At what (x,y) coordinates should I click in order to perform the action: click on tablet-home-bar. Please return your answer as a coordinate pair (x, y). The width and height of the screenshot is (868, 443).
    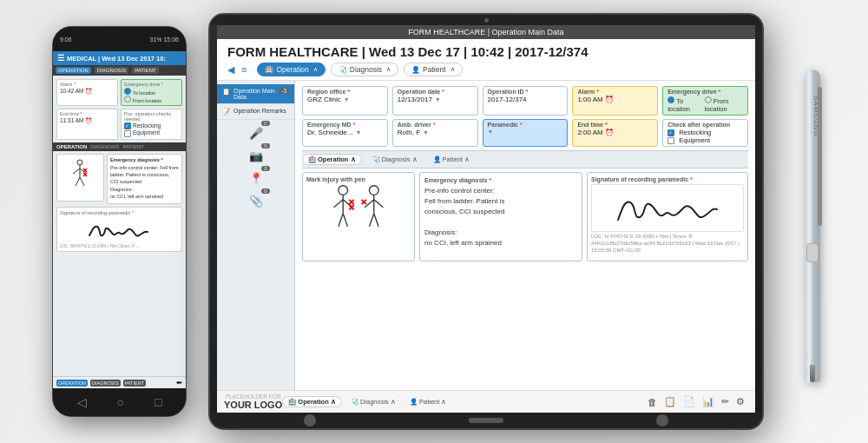
    Looking at the image, I should click on (486, 420).